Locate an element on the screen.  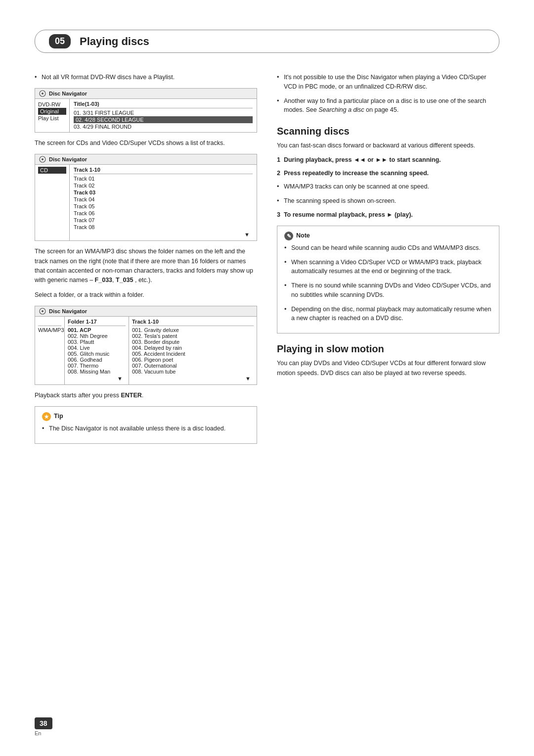
disc-nav-2-track6: Track 06 is located at coordinates (163, 213).